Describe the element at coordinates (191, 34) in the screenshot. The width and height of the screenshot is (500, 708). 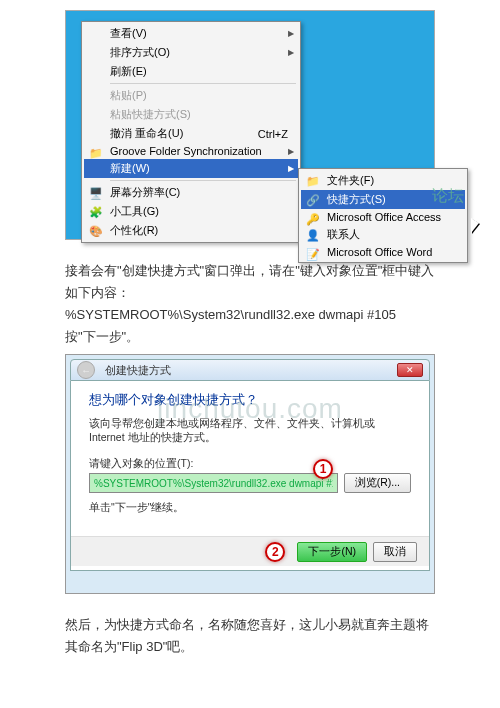
I see `menu-item-view: 查看(V)` at that location.